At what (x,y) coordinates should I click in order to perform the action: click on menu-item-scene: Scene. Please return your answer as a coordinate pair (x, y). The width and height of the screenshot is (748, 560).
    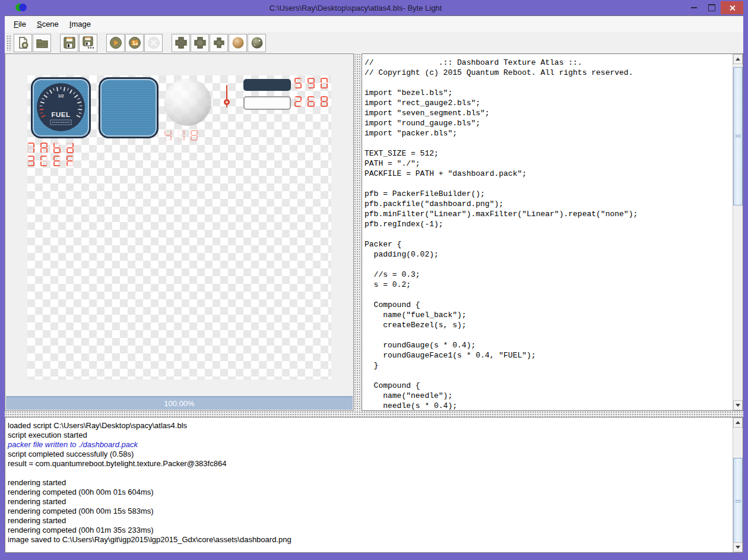
    Looking at the image, I should click on (47, 24).